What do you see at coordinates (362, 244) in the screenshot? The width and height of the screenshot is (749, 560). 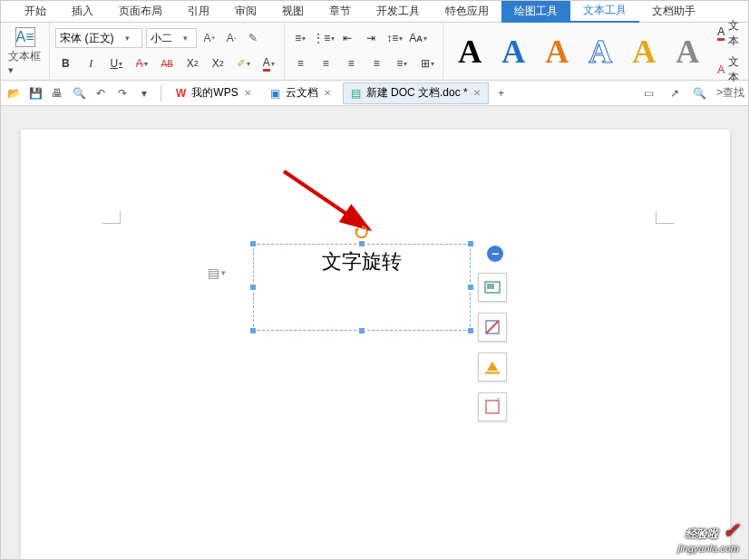 I see `resize-handle-t` at bounding box center [362, 244].